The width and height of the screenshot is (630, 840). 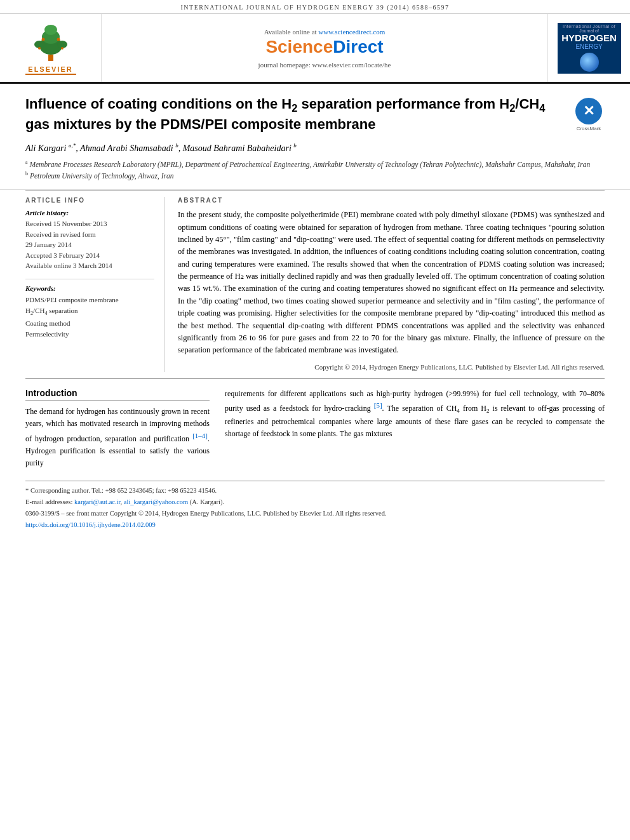 I want to click on info-divider, so click(x=90, y=279).